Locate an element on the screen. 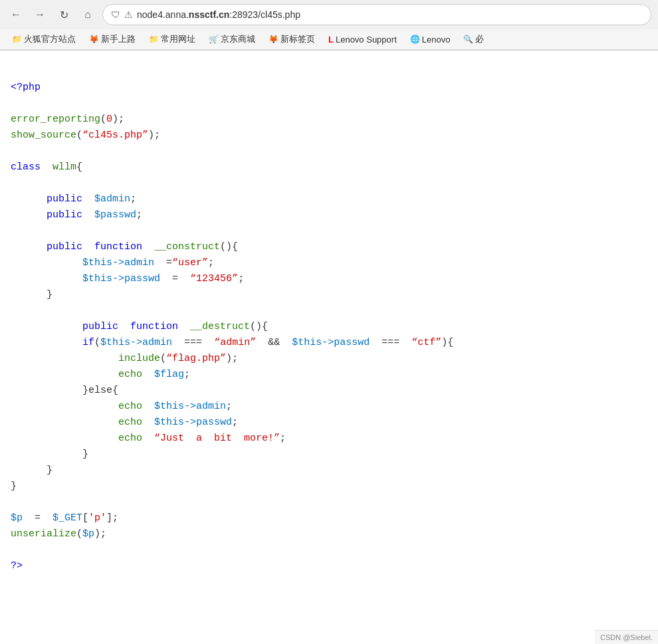  echo-passwd-call: echo is located at coordinates (130, 423).